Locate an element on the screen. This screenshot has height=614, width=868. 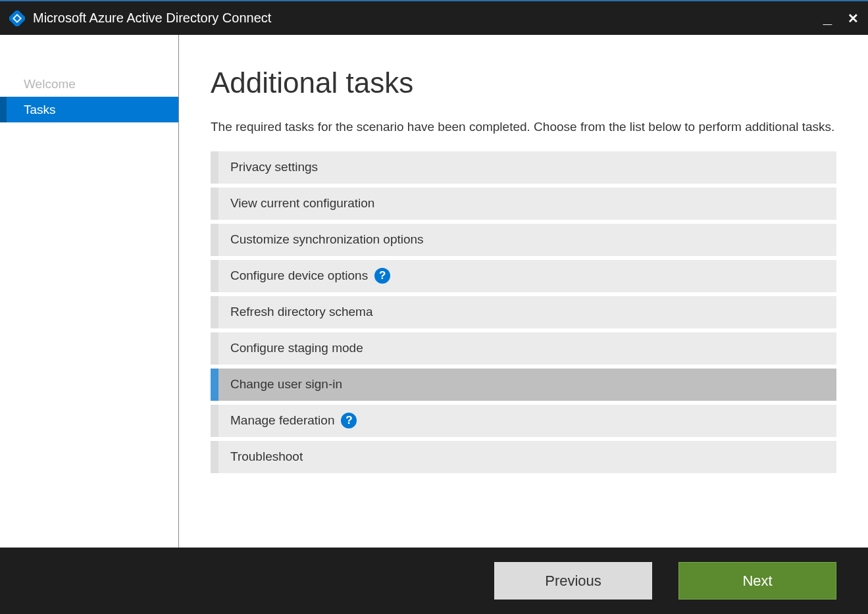
task-item-label: View current configuration is located at coordinates (303, 203).